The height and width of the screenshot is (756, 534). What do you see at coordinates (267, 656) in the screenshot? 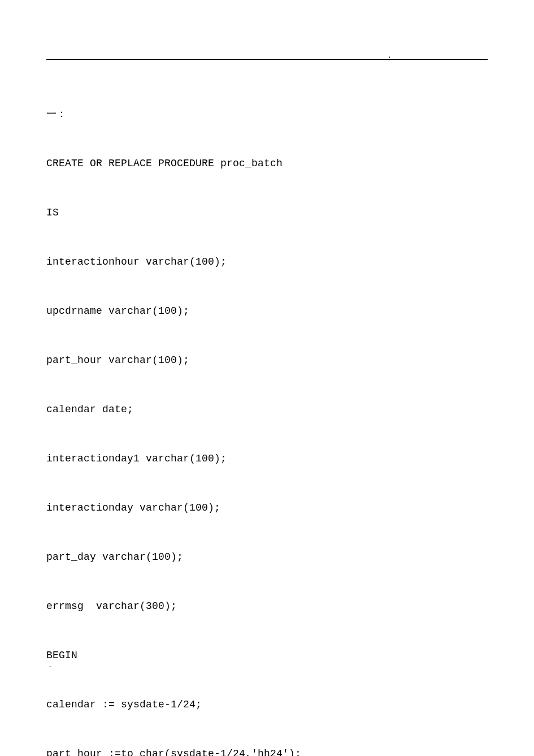
I see `code-line: BEGIN` at bounding box center [267, 656].